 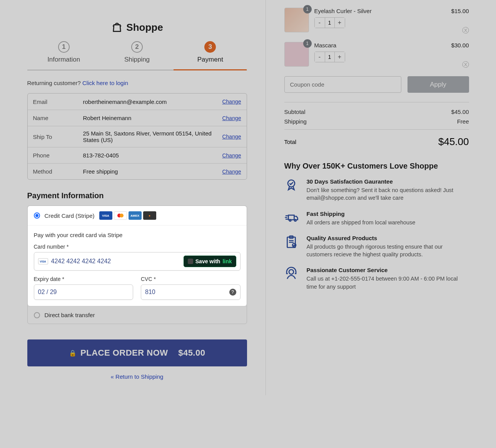 What do you see at coordinates (84, 292) in the screenshot?
I see `expiry-input: 02 / 29` at bounding box center [84, 292].